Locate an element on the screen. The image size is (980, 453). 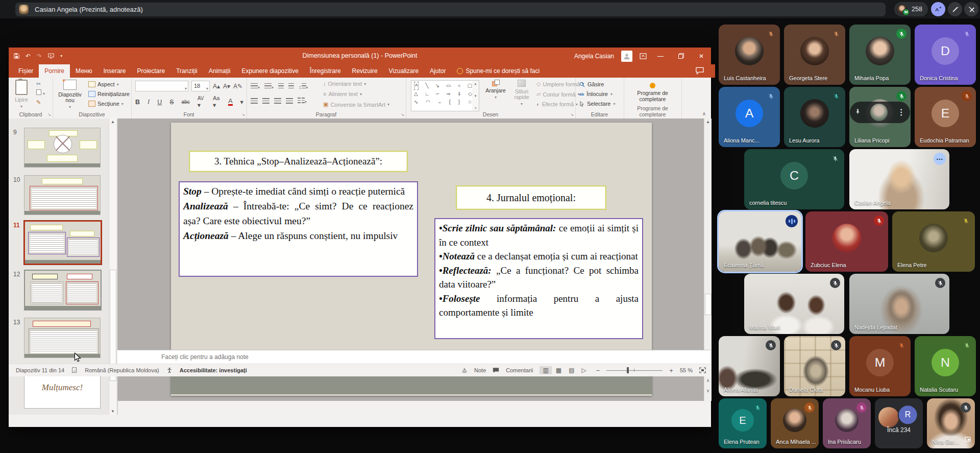
comments-toggle: Comentarii is located at coordinates (520, 370).